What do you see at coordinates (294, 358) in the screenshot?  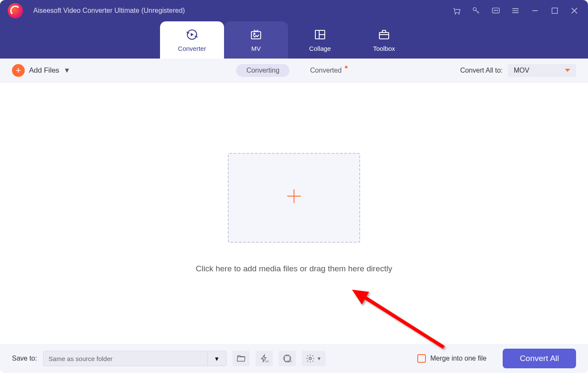 I see `bottom-bar: Save to: Same as source folder ▾ OFF OFF…` at bounding box center [294, 358].